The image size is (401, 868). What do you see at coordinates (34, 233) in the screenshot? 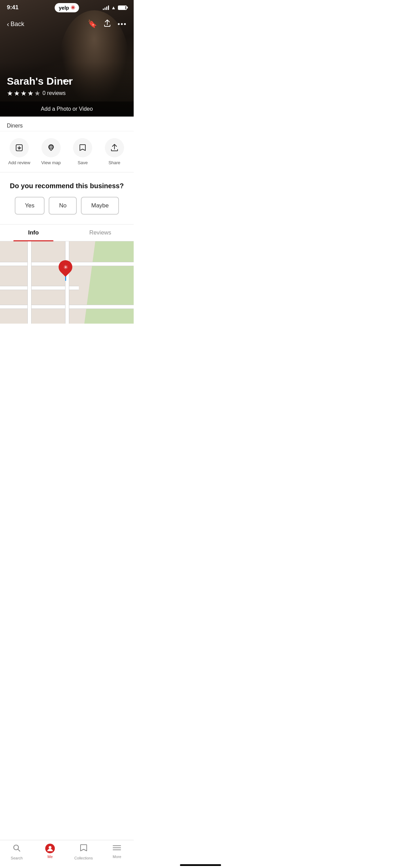
I see `tab-info: Info` at bounding box center [34, 233].